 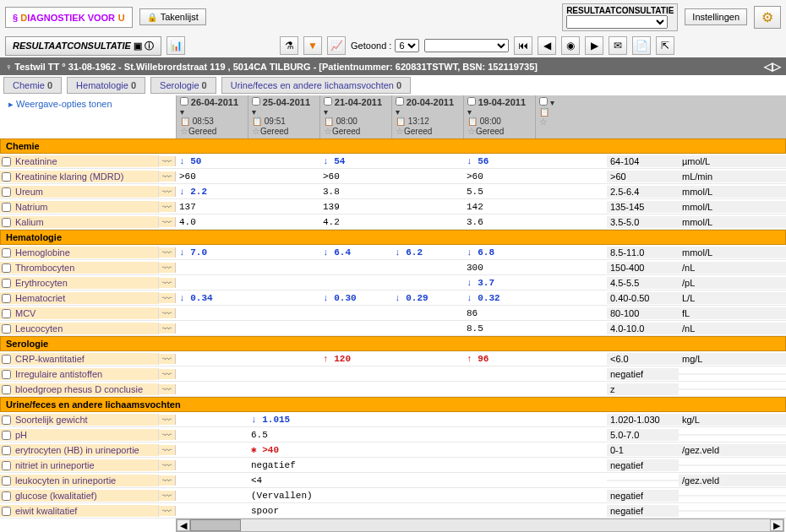 I want to click on app-logo: § DIAGNOSTIEK VOOR U, so click(x=69, y=17).